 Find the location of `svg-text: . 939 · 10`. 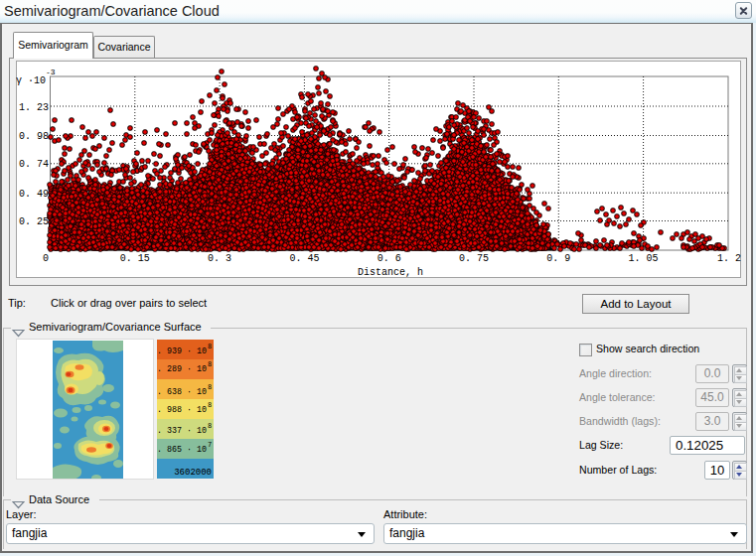

svg-text: . 939 · 10 is located at coordinates (182, 351).